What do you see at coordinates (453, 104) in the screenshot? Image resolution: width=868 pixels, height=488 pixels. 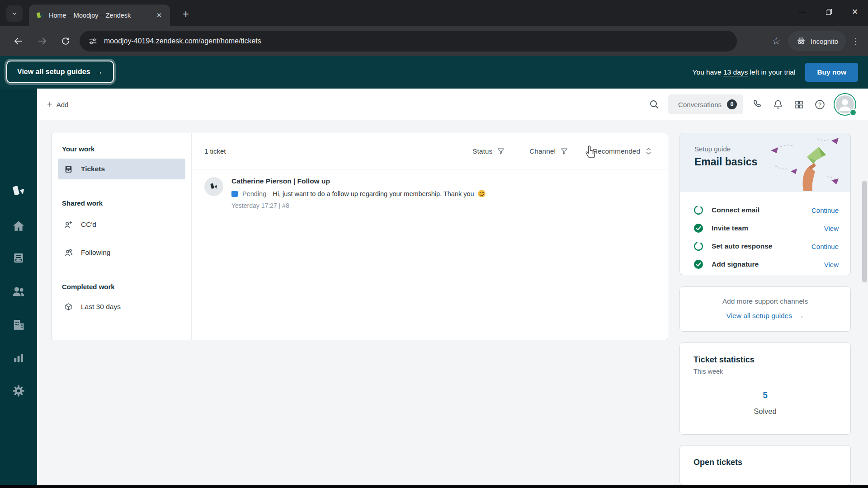 I see `agent-top-bar: + Add Conversations 0 ?` at bounding box center [453, 104].